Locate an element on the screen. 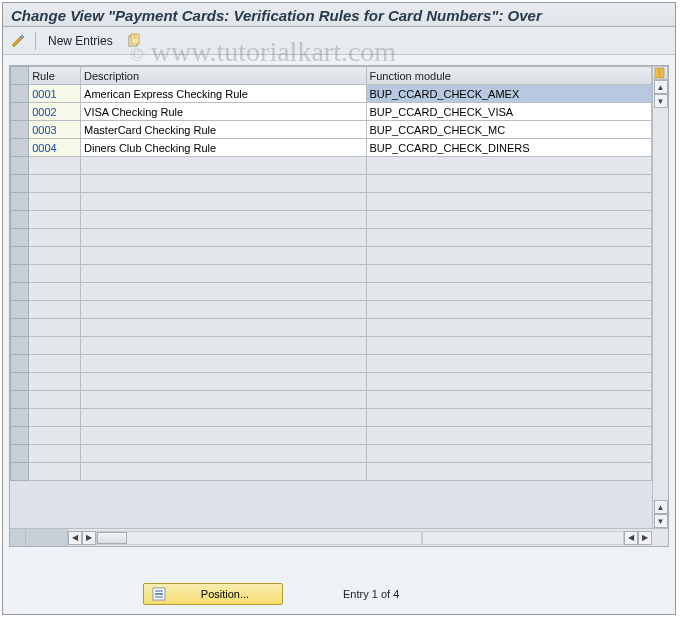 The image size is (680, 619). toggle-display-change-icon is located at coordinates (18, 41).